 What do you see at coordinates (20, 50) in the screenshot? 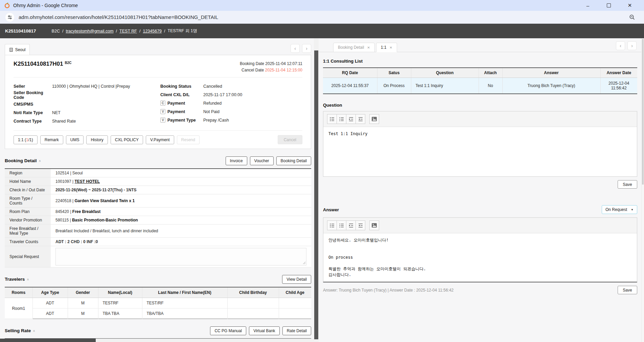
I see `tab-seoul-label: Seoul` at bounding box center [20, 50].